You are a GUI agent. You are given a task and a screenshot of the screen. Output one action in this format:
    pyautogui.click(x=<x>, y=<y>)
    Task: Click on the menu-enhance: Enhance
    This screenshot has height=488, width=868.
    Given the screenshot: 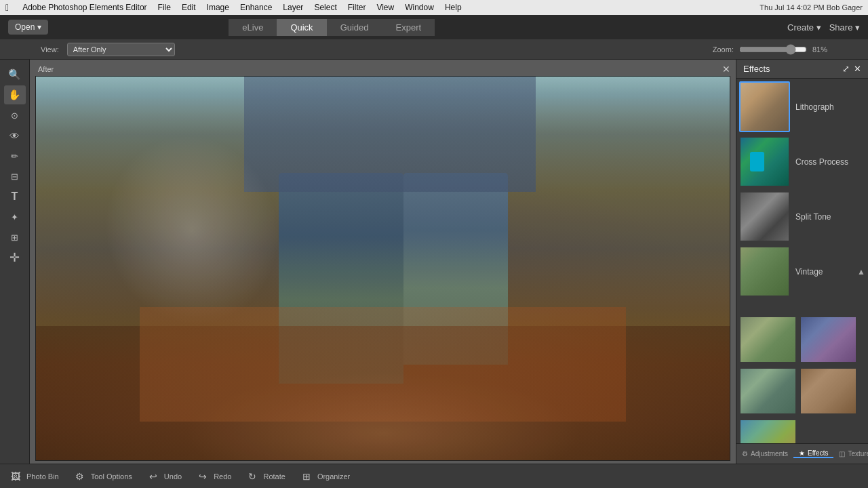 What is the action you would take?
    pyautogui.click(x=256, y=7)
    